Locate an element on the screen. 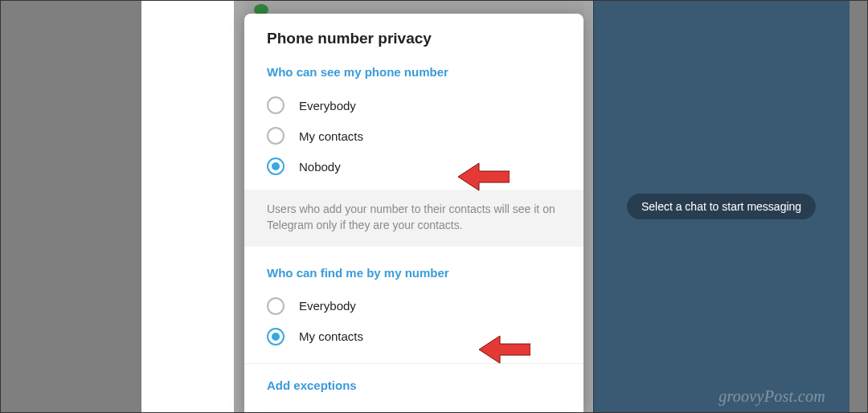 Image resolution: width=868 pixels, height=413 pixels. option-label: Nobody is located at coordinates (320, 167).